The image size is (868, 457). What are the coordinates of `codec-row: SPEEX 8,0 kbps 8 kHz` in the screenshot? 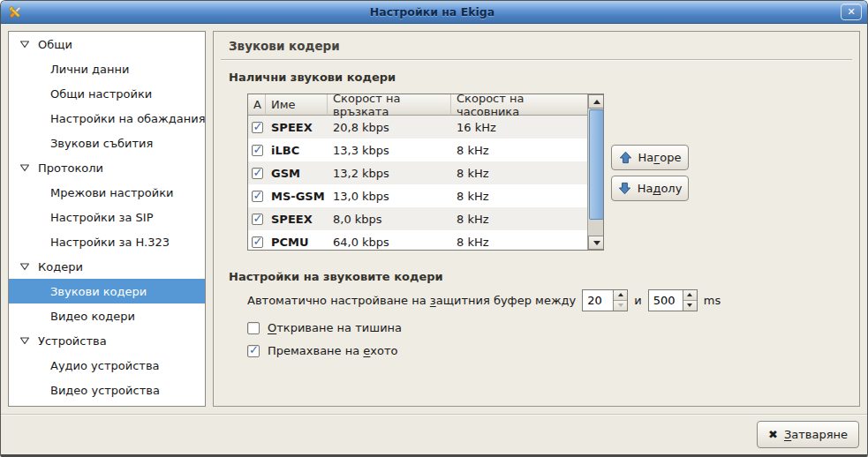 It's located at (418, 219).